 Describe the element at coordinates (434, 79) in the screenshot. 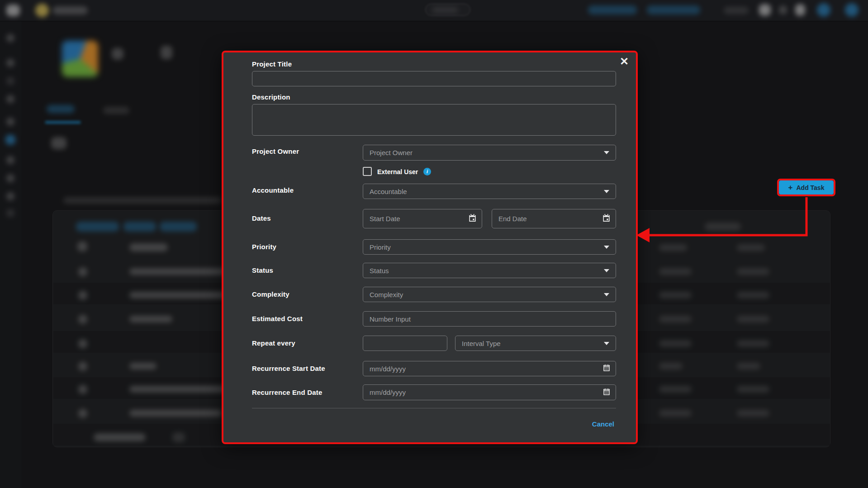

I see `project-title-input` at that location.